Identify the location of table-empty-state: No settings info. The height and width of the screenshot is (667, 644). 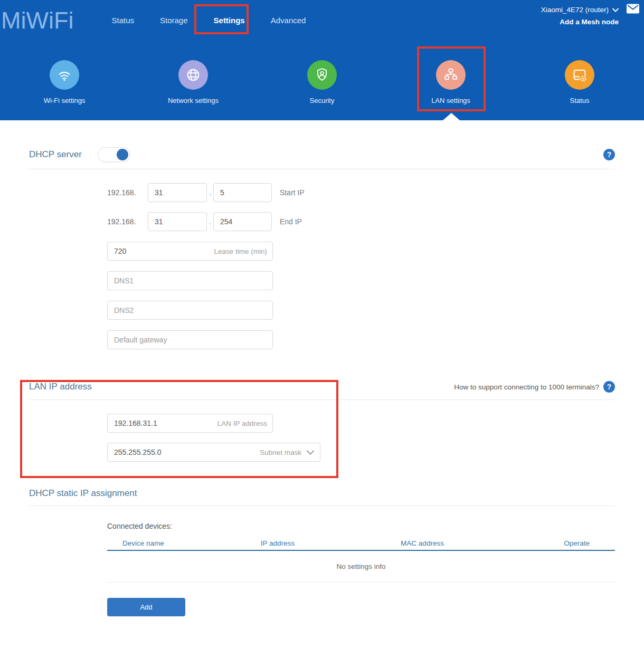
(361, 567).